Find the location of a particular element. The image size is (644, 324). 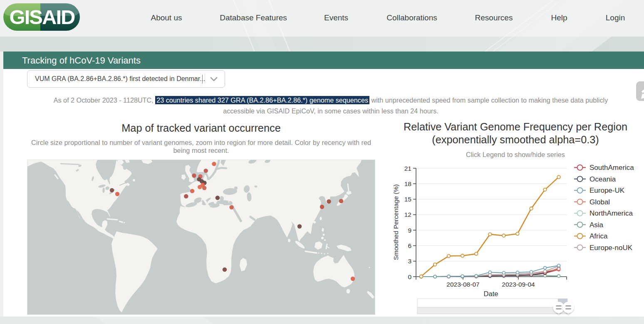

svg-text: Oceania is located at coordinates (603, 179).